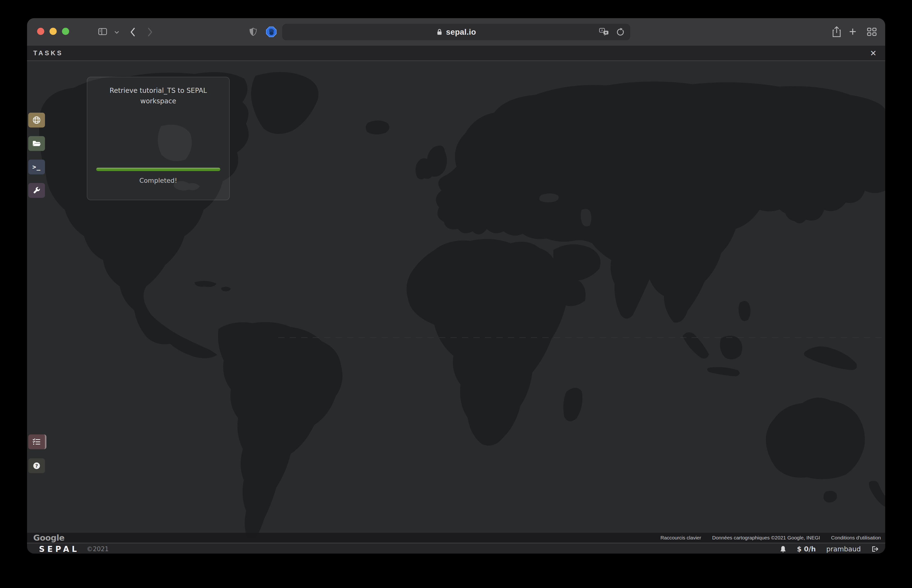 Image resolution: width=912 pixels, height=588 pixels. What do you see at coordinates (150, 32) in the screenshot?
I see `forward-button` at bounding box center [150, 32].